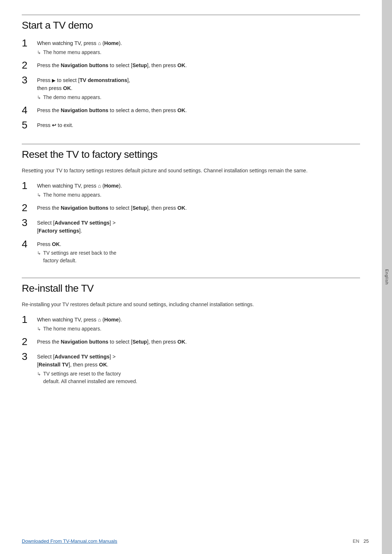 This screenshot has width=392, height=554. Describe the element at coordinates (191, 189) in the screenshot. I see `step-2-1: 1 When watching TV, press ⌂ (Home). ↳ Th…` at that location.